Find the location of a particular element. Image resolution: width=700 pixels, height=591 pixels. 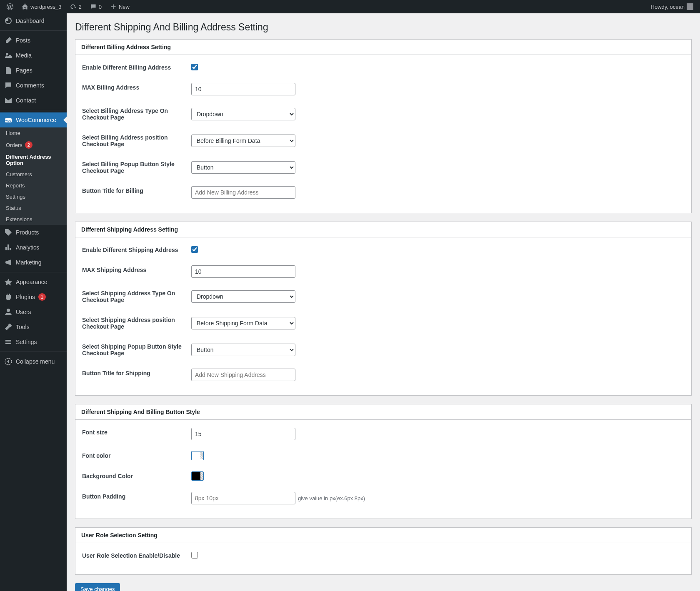

shipping-button-title-label: Button Title for Shipping is located at coordinates (136, 375).